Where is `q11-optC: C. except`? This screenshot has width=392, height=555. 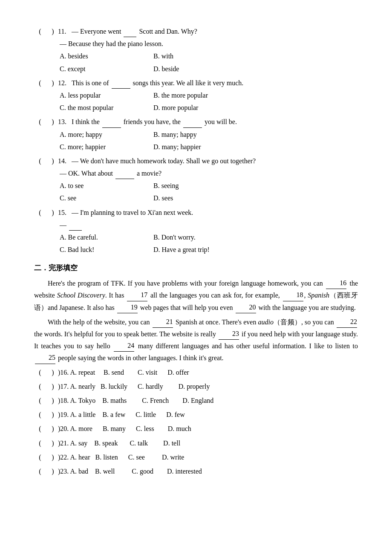 q11-optC: C. except is located at coordinates (107, 69).